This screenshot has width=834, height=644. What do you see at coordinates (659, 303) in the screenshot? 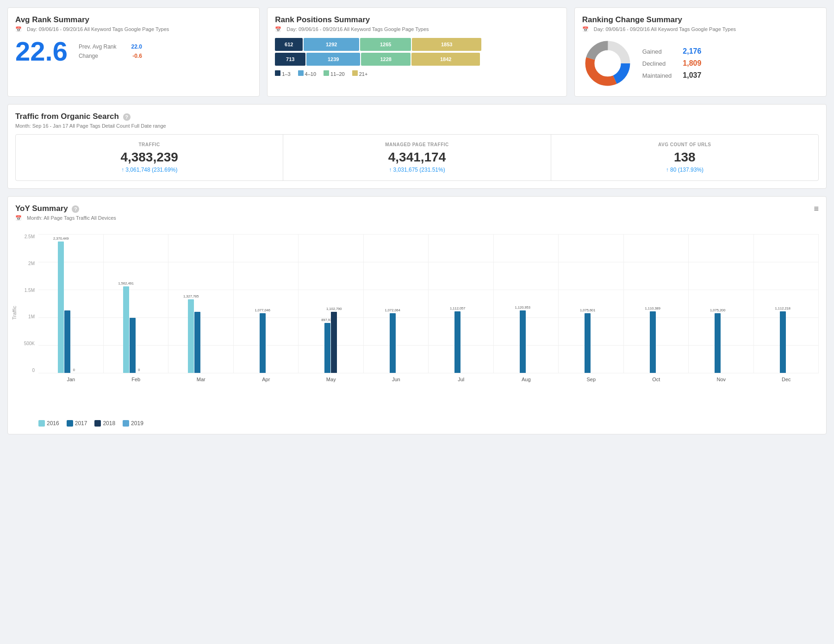
I see `bar-2018-oct` at bounding box center [659, 303].